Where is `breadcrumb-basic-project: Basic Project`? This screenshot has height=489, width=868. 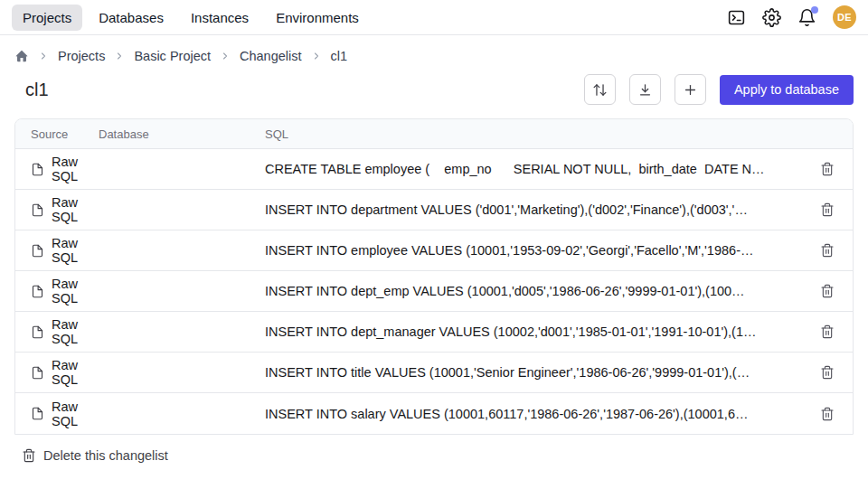
breadcrumb-basic-project: Basic Project is located at coordinates (172, 56).